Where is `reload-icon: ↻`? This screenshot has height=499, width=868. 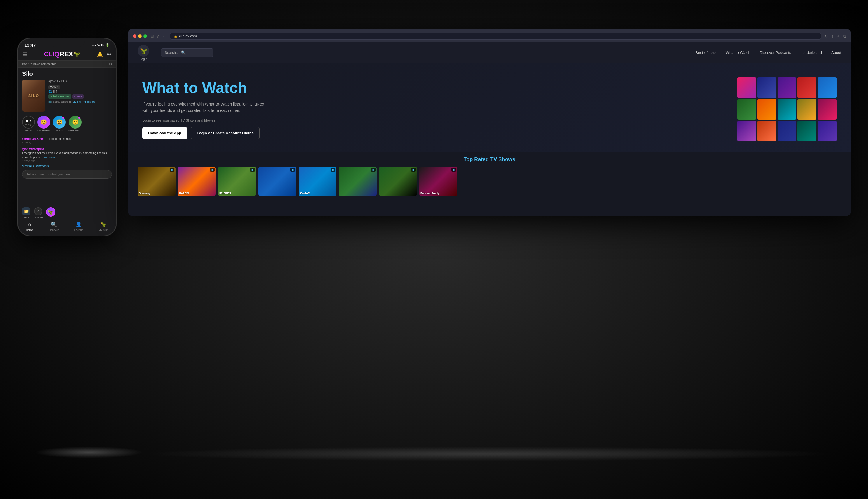 reload-icon: ↻ is located at coordinates (826, 36).